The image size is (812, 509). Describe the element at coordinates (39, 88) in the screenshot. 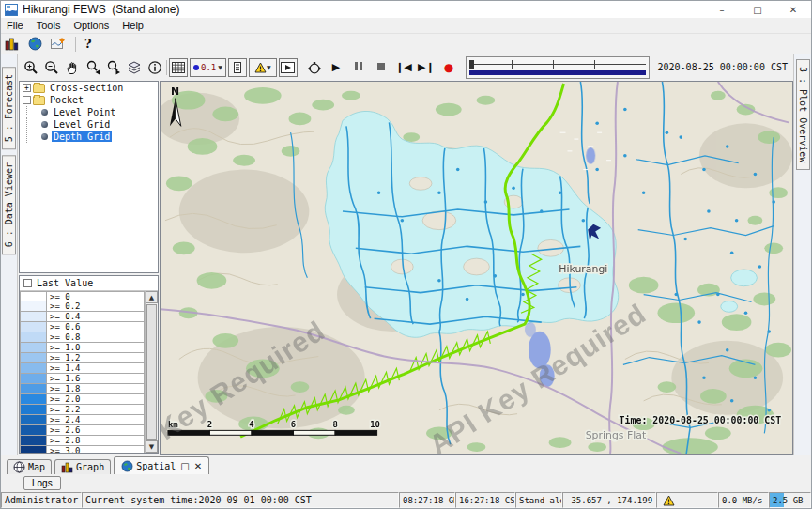

I see `folder-icon` at that location.